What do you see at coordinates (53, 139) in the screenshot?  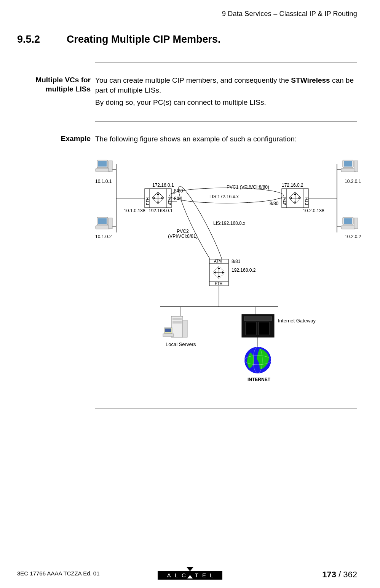 I see `side-heading-example: Example` at bounding box center [53, 139].